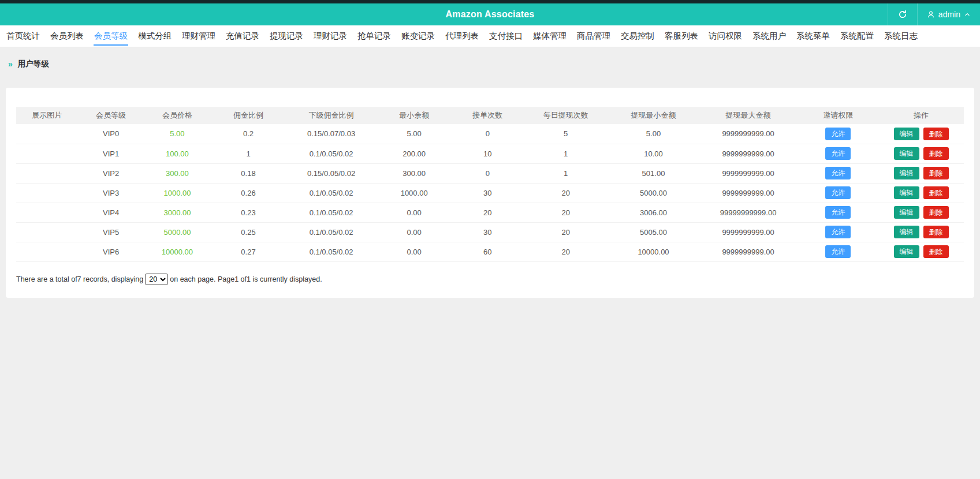  I want to click on pagination-text-suffix: on each page. Page1 of1 is currently dis…, so click(246, 279).